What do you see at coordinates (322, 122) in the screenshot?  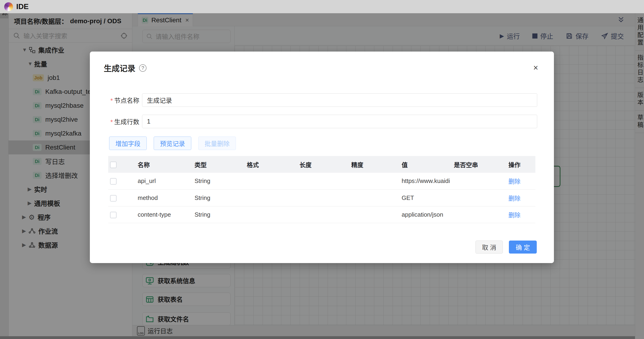 I see `row-count-row: *生成行数` at bounding box center [322, 122].